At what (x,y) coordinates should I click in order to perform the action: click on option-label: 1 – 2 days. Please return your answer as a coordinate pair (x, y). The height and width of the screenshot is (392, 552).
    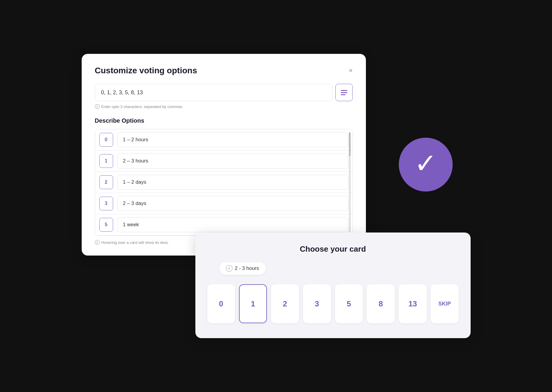
    Looking at the image, I should click on (233, 182).